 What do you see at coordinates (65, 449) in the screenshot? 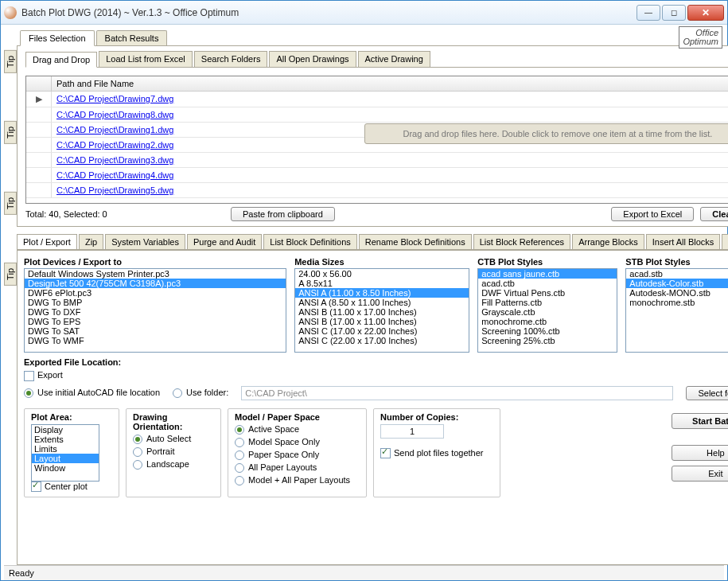
I see `list-item: Limits` at bounding box center [65, 449].